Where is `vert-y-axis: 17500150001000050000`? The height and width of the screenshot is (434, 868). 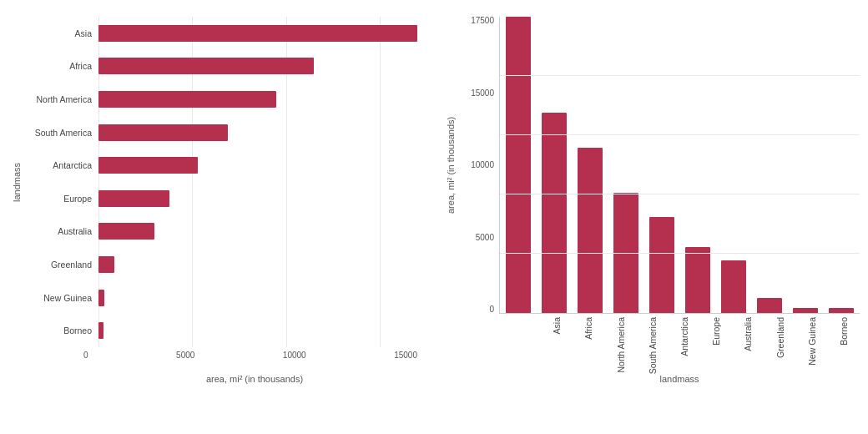 vert-y-axis: 17500150001000050000 is located at coordinates (478, 165).